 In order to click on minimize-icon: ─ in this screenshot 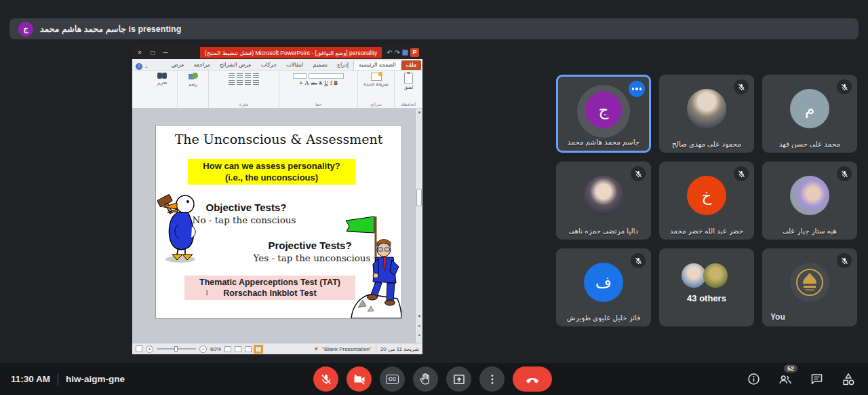, I will do `click(165, 53)`.